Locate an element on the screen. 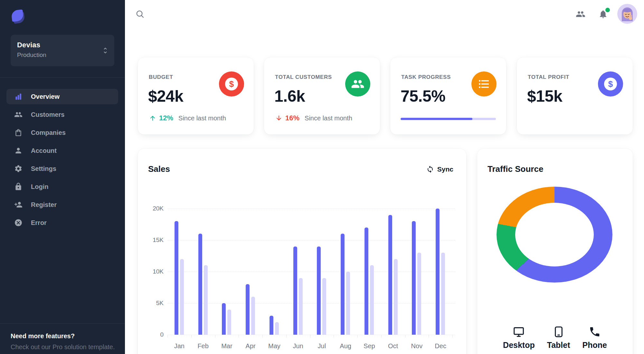 The image size is (644, 354). traffic-source-card: Traffic Source DesktopTabletPhone is located at coordinates (555, 251).